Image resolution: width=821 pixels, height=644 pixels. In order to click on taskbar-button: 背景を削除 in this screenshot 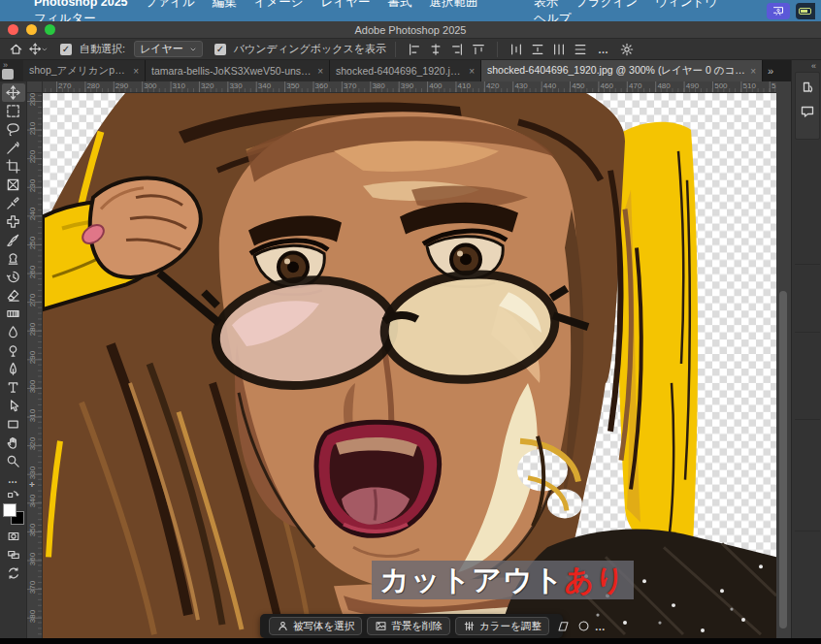, I will do `click(409, 627)`.